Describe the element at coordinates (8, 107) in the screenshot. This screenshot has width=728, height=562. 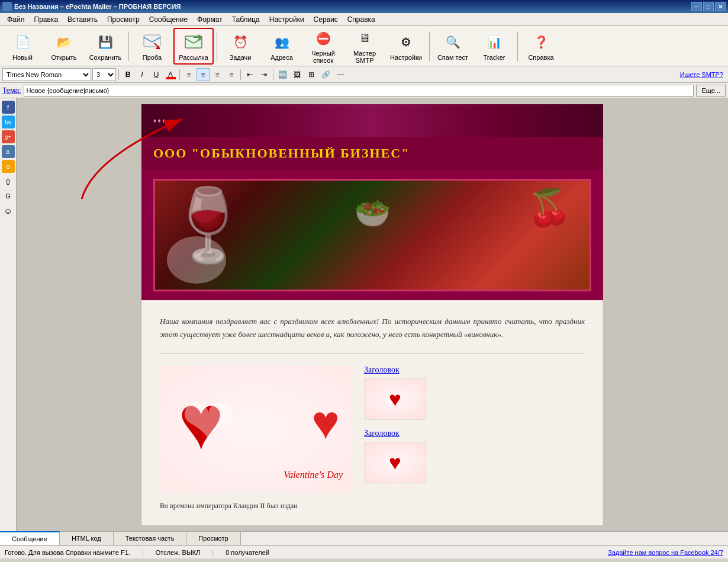
I see `sidebar-facebook-icon: f` at that location.